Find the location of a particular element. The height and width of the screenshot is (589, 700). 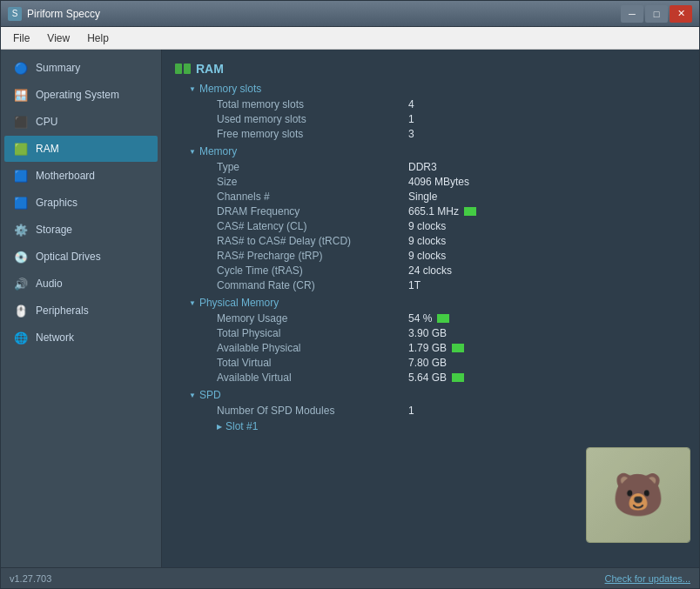

table-row: Free memory slots 3 is located at coordinates (451, 134).